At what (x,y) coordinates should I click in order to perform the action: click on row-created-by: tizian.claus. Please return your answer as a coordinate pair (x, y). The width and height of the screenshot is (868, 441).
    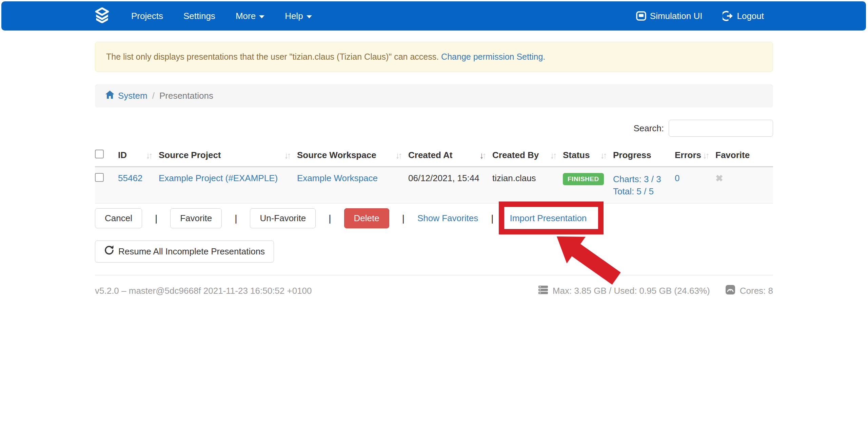
    Looking at the image, I should click on (514, 178).